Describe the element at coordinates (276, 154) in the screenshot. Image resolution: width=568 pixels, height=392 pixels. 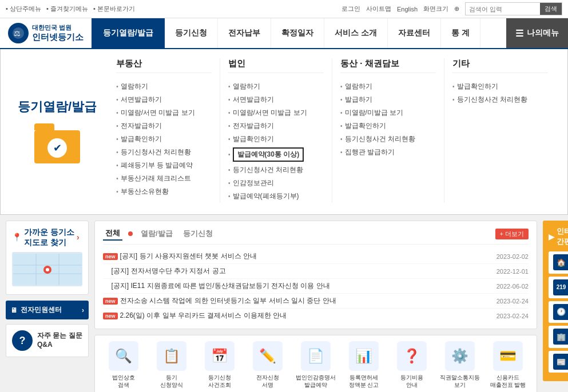
I see `list-item-highlight: 발급예약(30통 이상)` at that location.